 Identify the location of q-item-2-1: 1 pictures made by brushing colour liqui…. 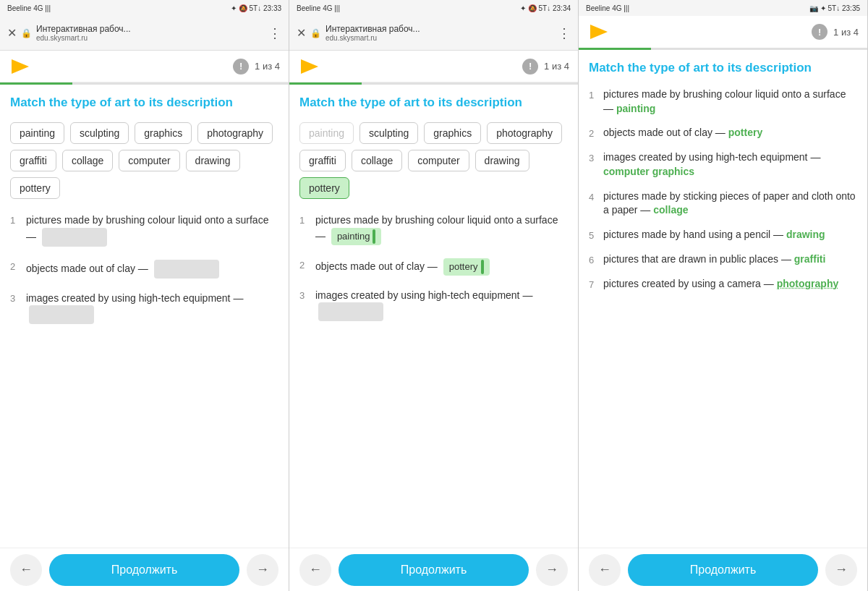
(434, 229).